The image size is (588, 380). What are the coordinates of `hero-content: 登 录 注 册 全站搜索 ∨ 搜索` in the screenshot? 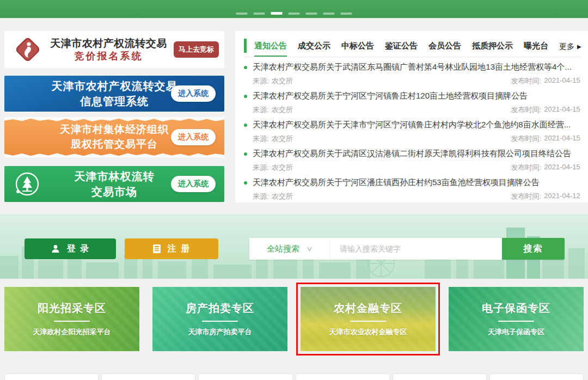 It's located at (295, 249).